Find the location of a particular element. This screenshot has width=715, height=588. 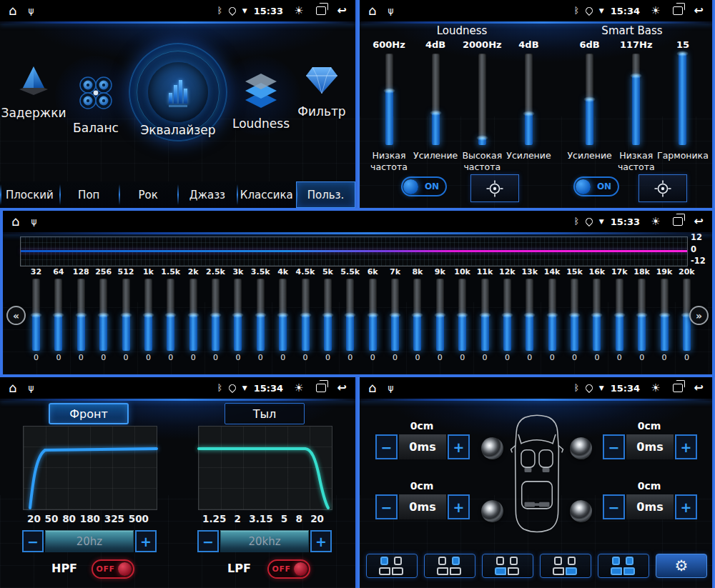

preset-front-right-seat-button is located at coordinates (450, 566).